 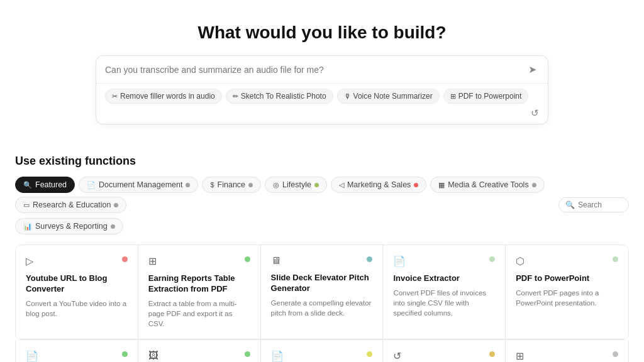 What do you see at coordinates (491, 96) in the screenshot?
I see `chip-label: PDF to Powerpoint` at bounding box center [491, 96].